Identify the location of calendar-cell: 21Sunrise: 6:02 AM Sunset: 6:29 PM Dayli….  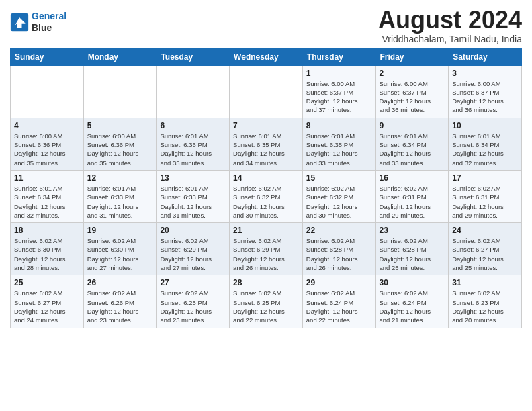
(266, 249).